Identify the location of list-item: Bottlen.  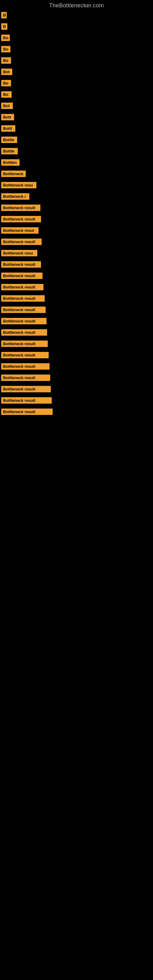
(76, 163).